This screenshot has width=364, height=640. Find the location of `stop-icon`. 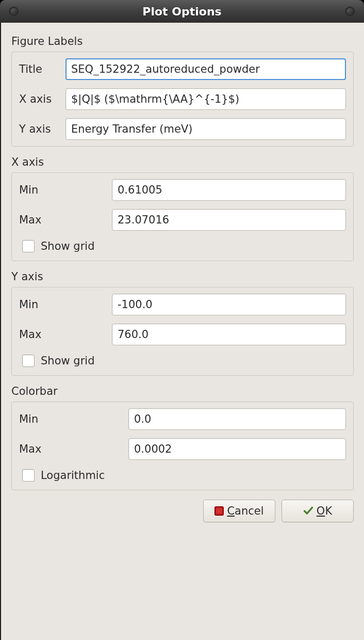

stop-icon is located at coordinates (219, 511).